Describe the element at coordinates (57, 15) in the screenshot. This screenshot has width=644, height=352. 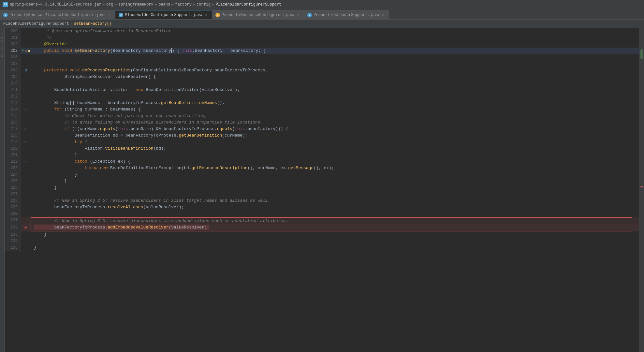
I see `tab-label-1: PropertySourcesPlaceholderConfigurer.jav…` at that location.